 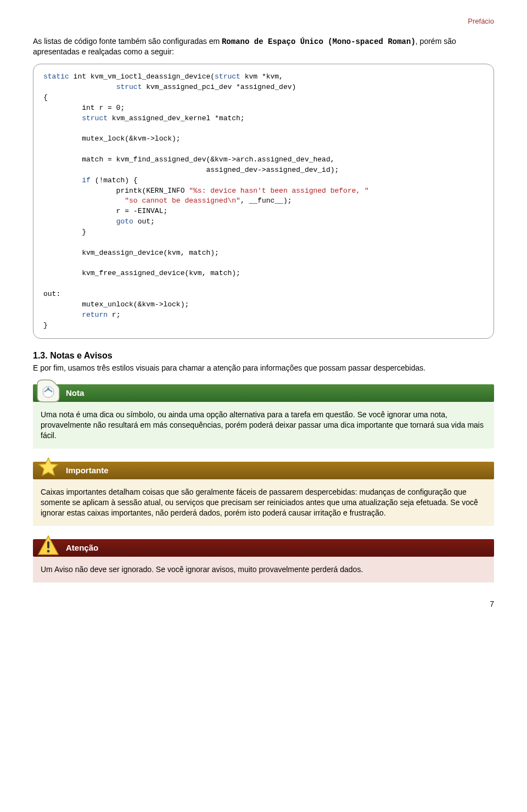 What do you see at coordinates (264, 368) in the screenshot?
I see `section-body: E por fim, usamos três estilos visuais p…` at bounding box center [264, 368].